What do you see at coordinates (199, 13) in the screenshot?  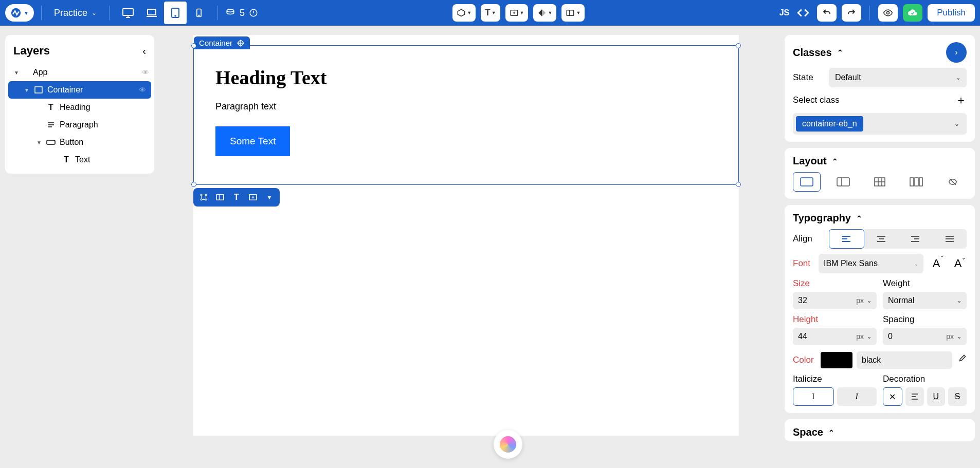 I see `device-mobile` at bounding box center [199, 13].